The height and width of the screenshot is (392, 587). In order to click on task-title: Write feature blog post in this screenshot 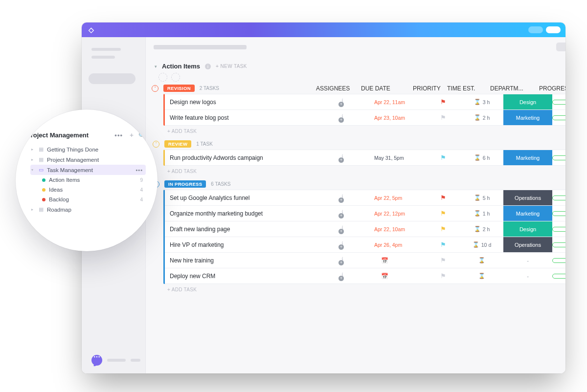, I will do `click(247, 118)`.